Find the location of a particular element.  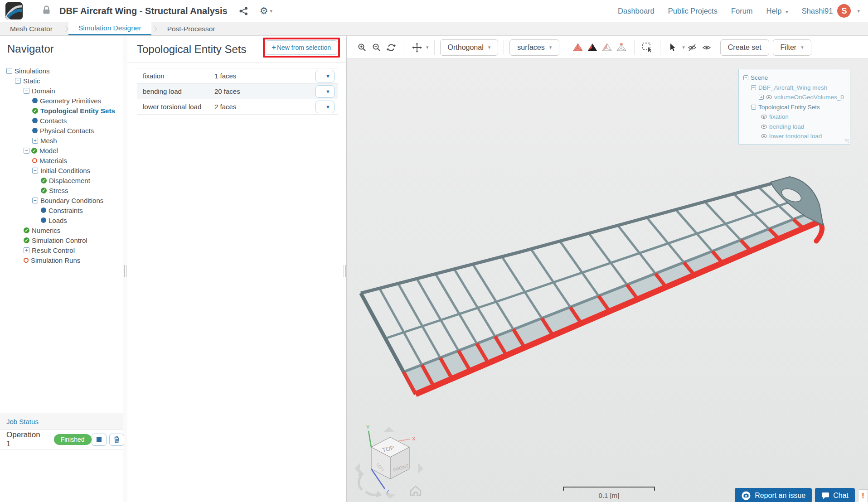

nav-tree-item-constraints: Constraints is located at coordinates (62, 210).